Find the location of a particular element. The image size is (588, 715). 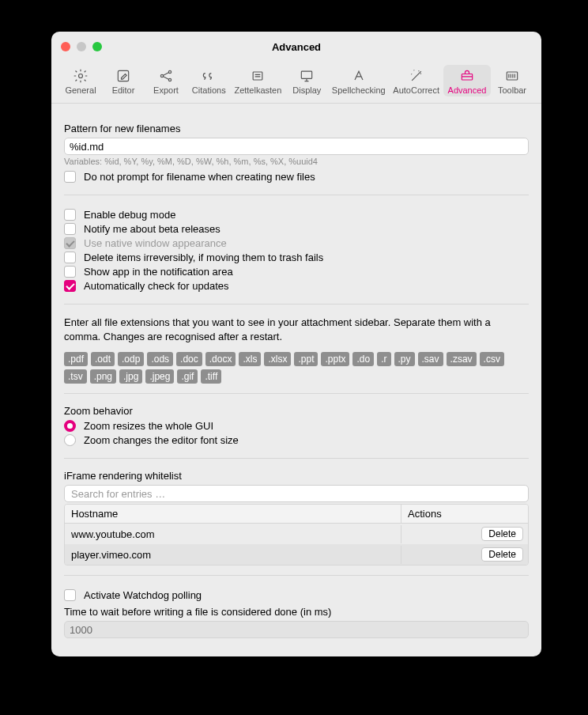

delete-irreversibly-label: Delete items irreversibly, if moving the… is located at coordinates (204, 258).